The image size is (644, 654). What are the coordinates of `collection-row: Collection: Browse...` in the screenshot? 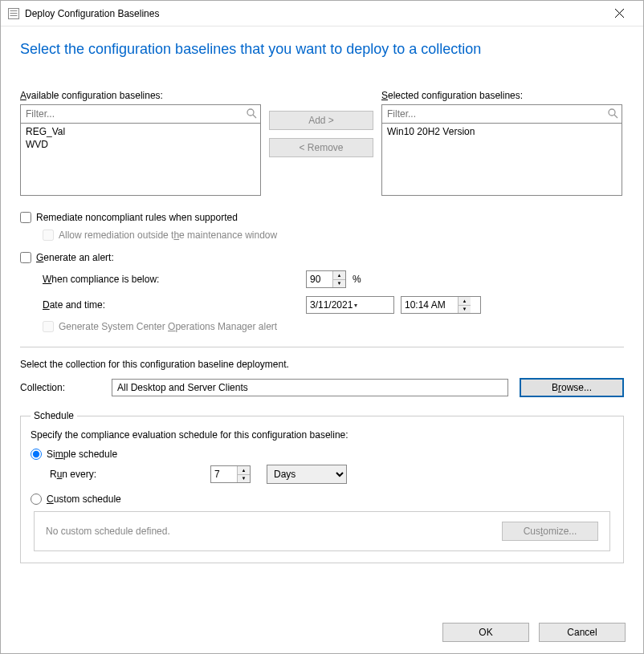 It's located at (322, 388).